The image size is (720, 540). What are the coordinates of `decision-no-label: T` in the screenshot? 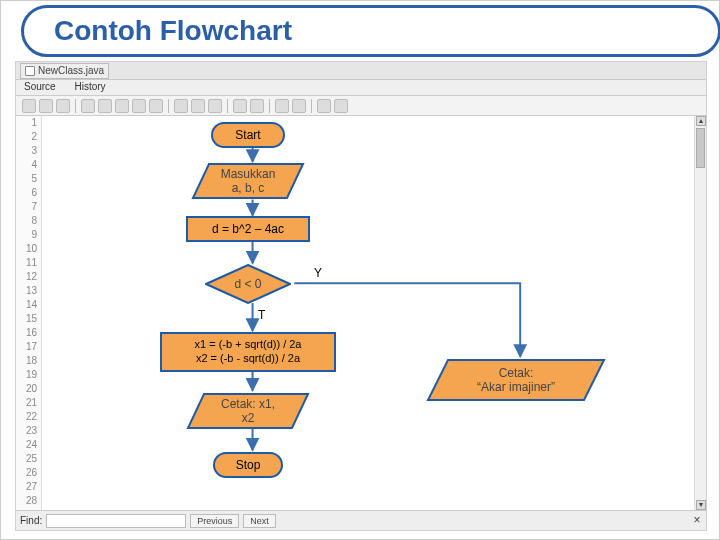 It's located at (262, 315).